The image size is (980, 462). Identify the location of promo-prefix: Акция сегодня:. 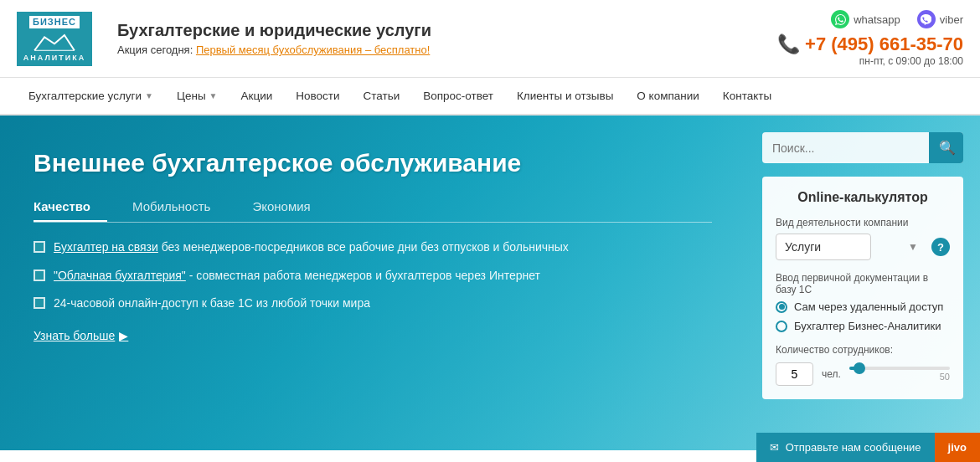
(155, 50).